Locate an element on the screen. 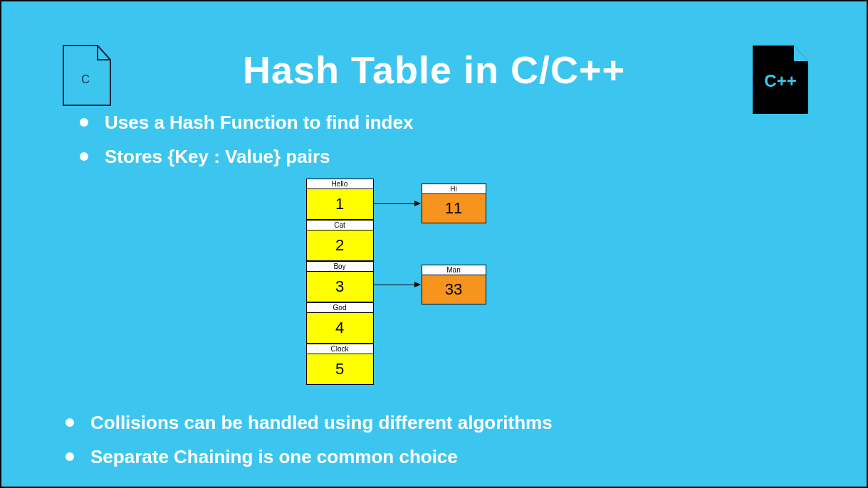 This screenshot has width=868, height=488. hash-value: 5 is located at coordinates (340, 369).